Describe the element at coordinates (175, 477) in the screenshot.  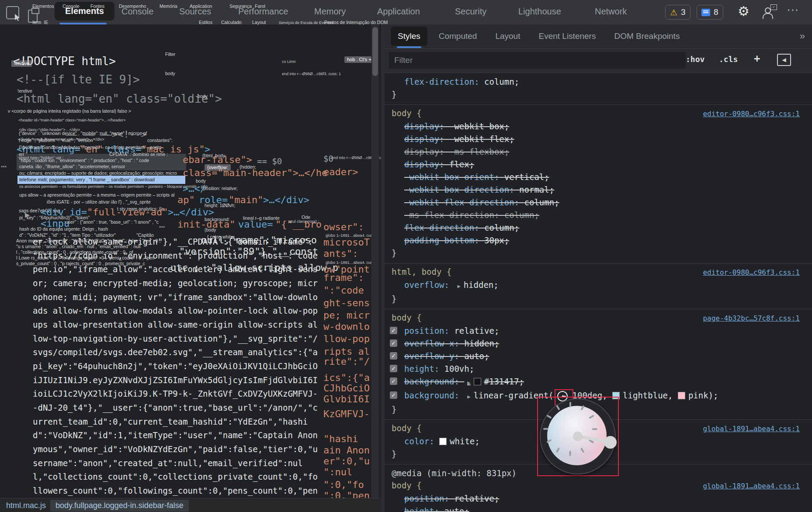
I see `code-line: l,"collections_count":0,"collections_pri…` at that location.